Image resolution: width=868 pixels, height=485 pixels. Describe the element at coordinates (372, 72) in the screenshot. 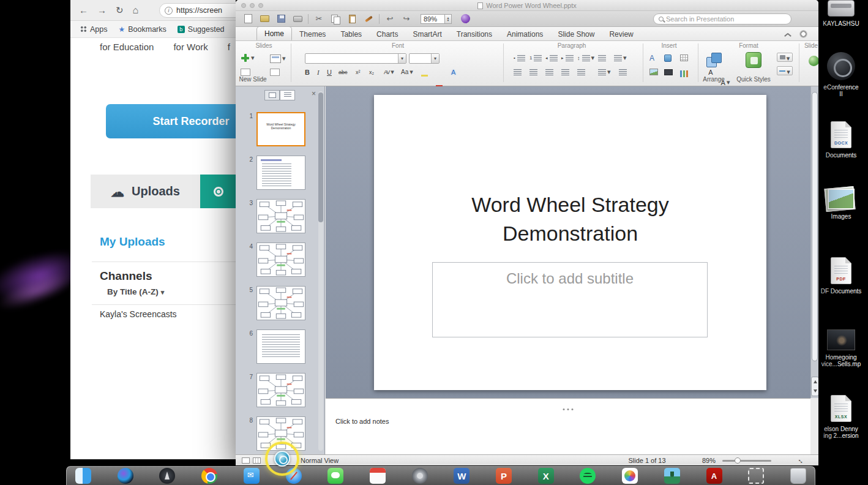

I see `subscript-button` at that location.